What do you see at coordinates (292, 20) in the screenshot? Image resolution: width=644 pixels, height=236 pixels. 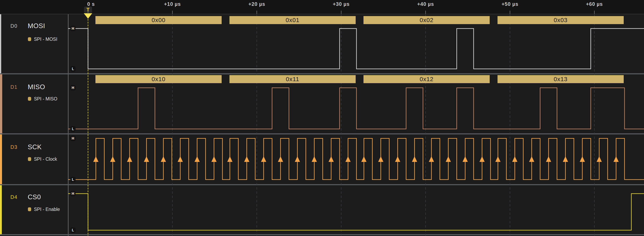 I see `decoded-byte-box: 0x01` at bounding box center [292, 20].